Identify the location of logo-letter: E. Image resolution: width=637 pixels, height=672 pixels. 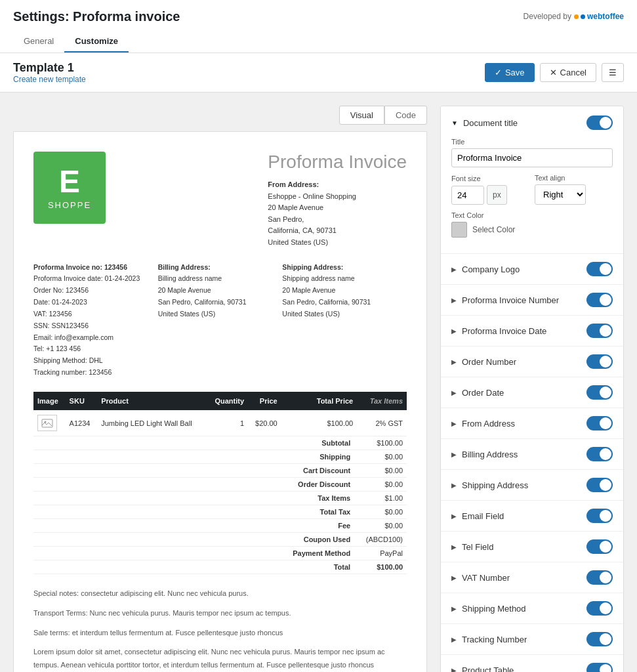
(70, 182).